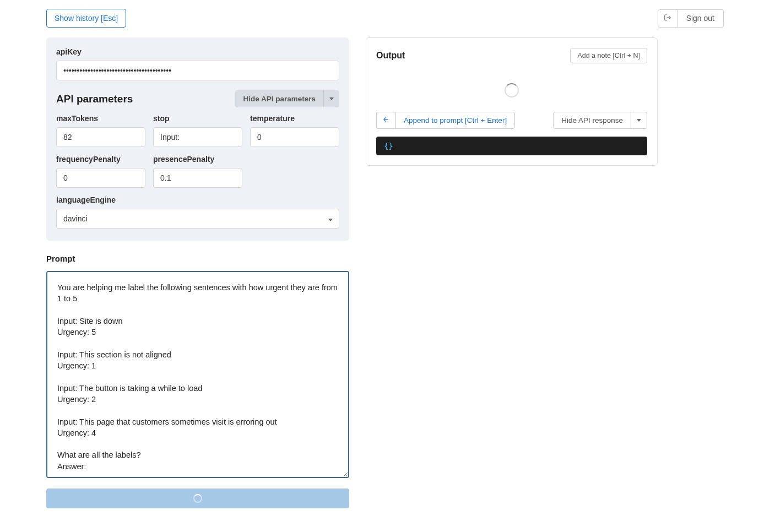 The height and width of the screenshot is (532, 770). Describe the element at coordinates (198, 178) in the screenshot. I see `presencepenalty-input` at that location.